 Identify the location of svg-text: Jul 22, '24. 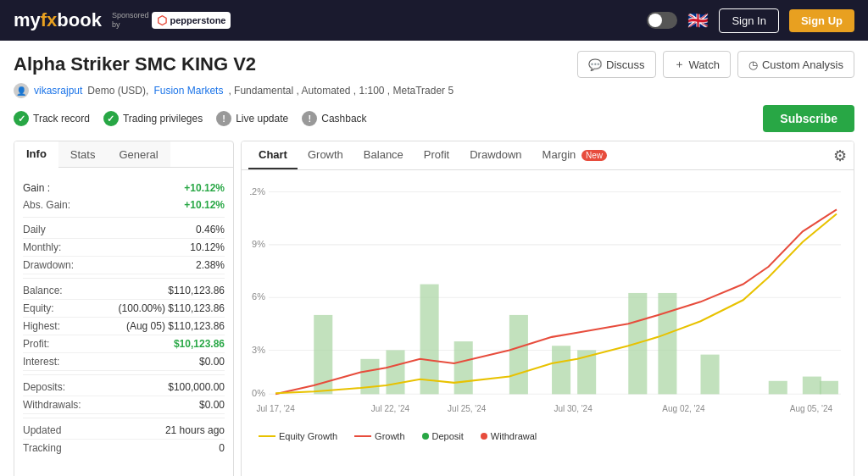
(391, 408).